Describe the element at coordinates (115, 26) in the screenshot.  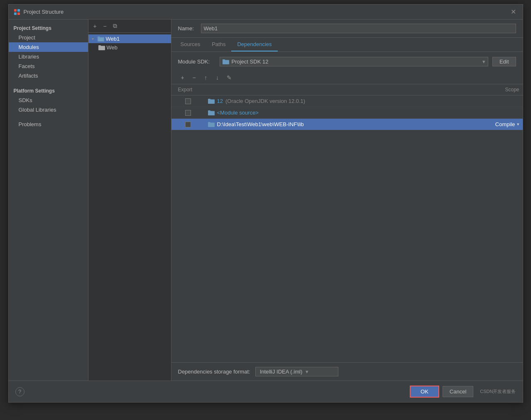
I see `nav-copy-button: ⧉` at that location.